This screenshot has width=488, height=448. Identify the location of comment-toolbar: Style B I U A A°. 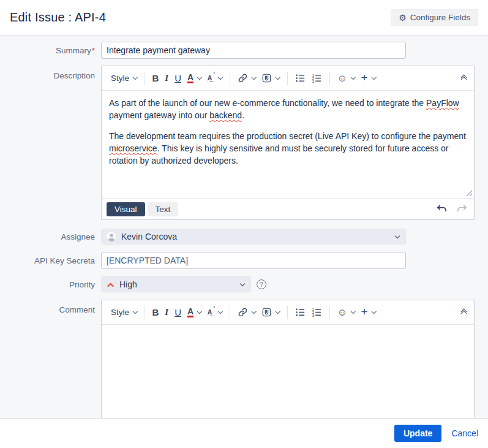
(288, 313).